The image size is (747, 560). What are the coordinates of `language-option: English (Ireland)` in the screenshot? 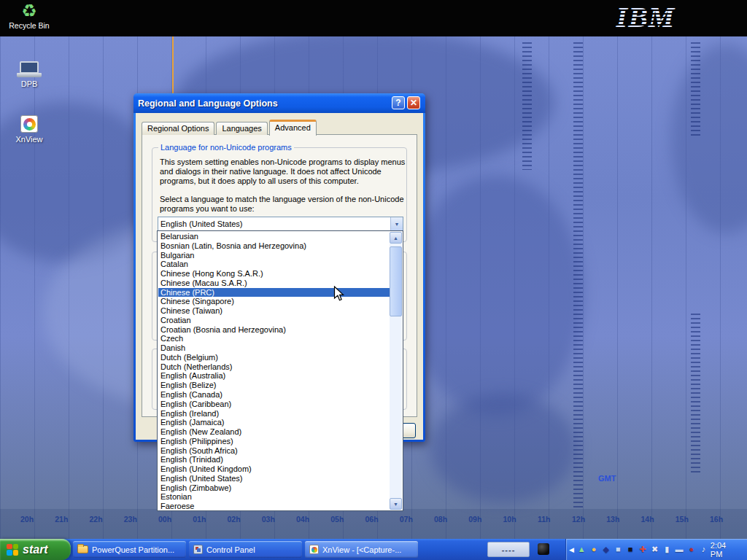 It's located at (274, 414).